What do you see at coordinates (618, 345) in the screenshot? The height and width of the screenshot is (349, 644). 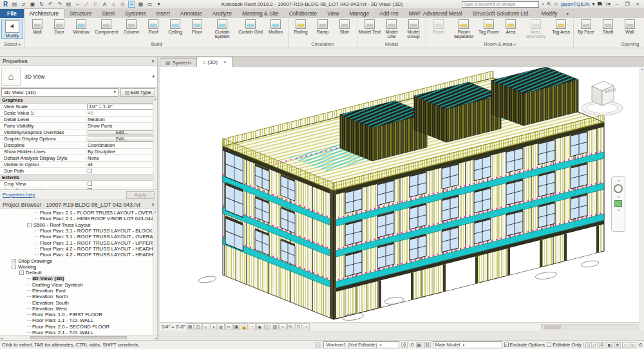 I see `drag-on-selection-icon: ✥` at bounding box center [618, 345].